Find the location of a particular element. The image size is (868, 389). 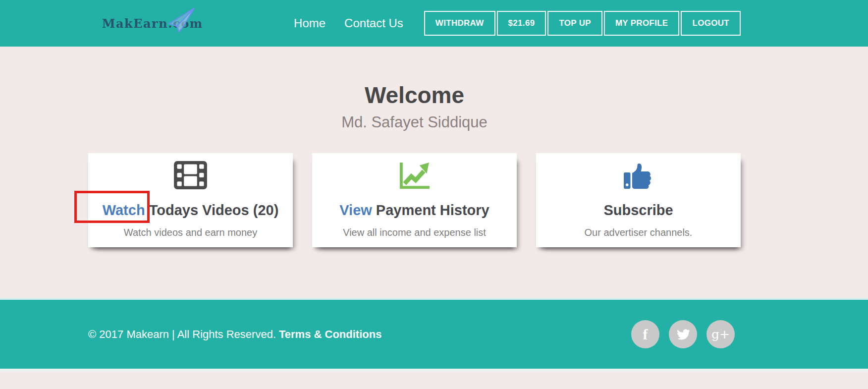

main-nav: Home Contact Us is located at coordinates (359, 23).